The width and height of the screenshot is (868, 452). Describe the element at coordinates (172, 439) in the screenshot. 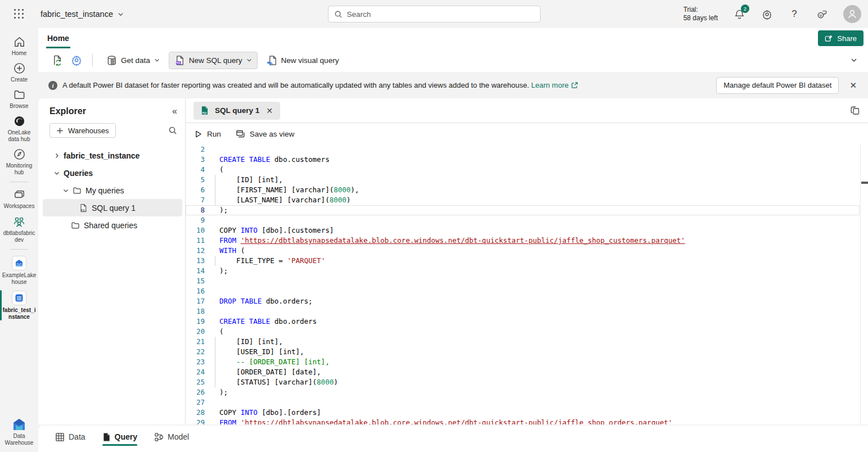

I see `tab-model: Model` at that location.